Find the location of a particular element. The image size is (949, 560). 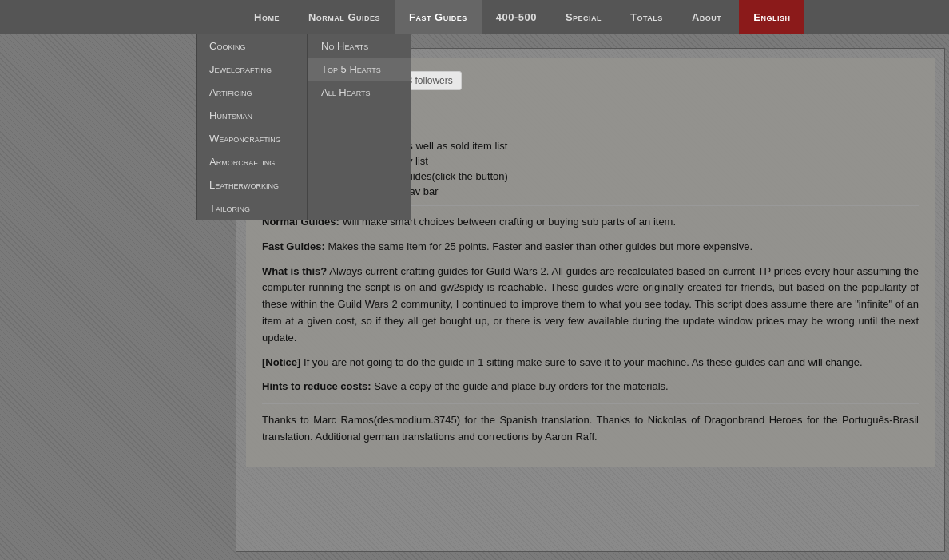

nav-home: Home is located at coordinates (267, 17).